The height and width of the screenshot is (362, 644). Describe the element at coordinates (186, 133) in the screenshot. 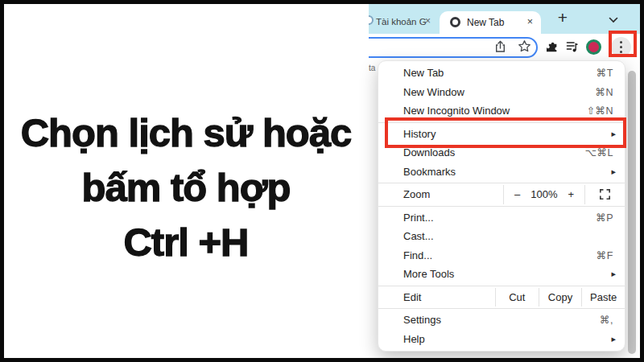

I see `caption-line-1: Chọn lịch sử hoặc` at that location.